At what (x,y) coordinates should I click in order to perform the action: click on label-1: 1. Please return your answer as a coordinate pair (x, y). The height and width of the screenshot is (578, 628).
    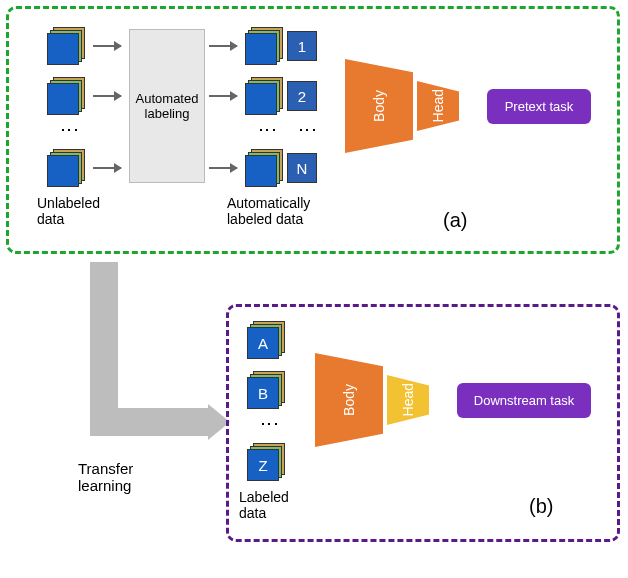
    Looking at the image, I should click on (302, 46).